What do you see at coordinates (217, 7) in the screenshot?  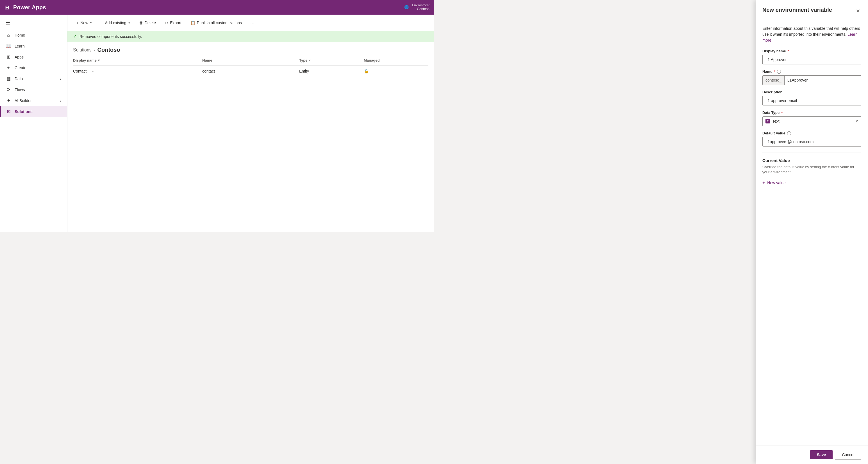 I see `app-header: ⊞ Power Apps 🌐 Environment Contoso` at bounding box center [217, 7].